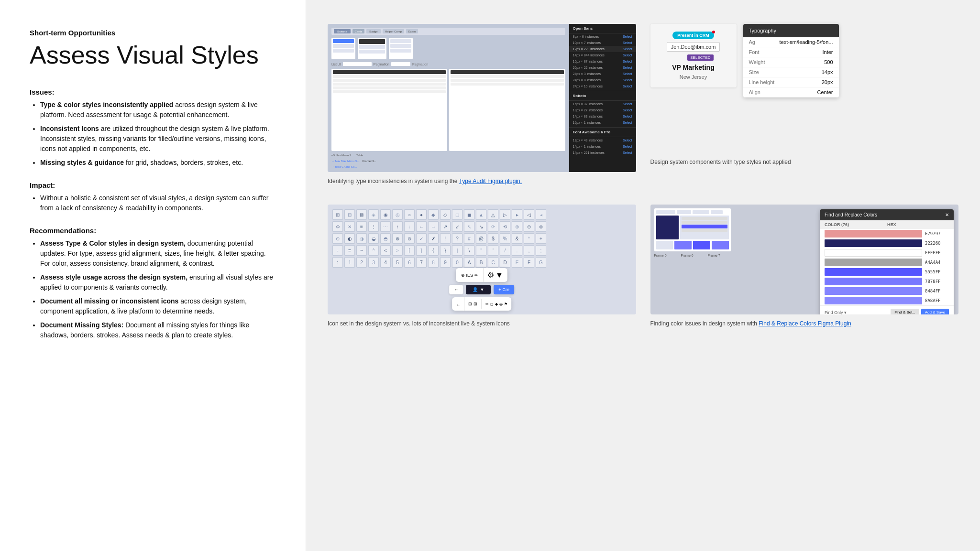  Describe the element at coordinates (433, 250) in the screenshot. I see `icon-cell: {` at that location.